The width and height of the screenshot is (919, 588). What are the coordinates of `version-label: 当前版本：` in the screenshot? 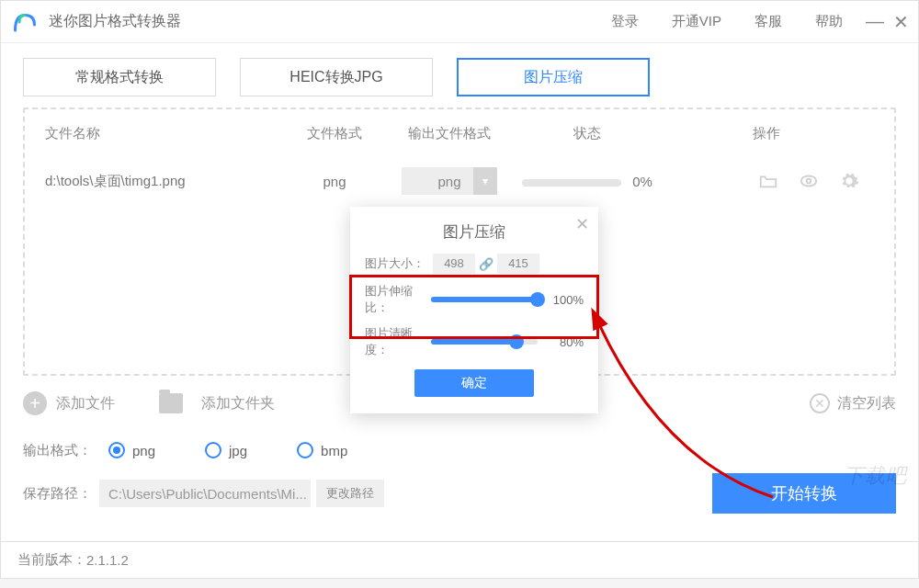 It's located at (51, 560).